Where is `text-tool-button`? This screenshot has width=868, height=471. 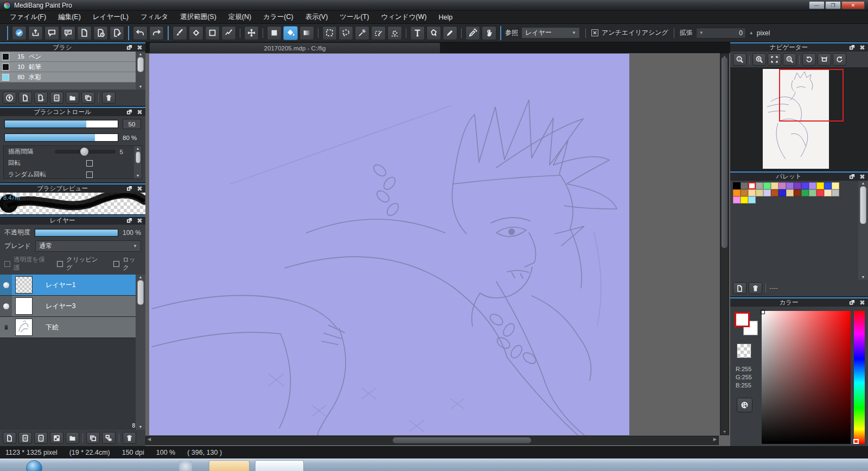
text-tool-button is located at coordinates (418, 33).